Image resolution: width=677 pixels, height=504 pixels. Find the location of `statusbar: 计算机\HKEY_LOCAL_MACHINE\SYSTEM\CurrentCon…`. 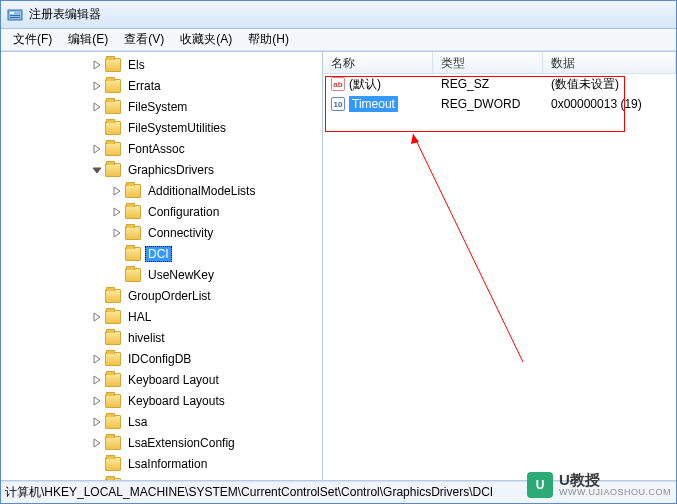

statusbar: 计算机\HKEY_LOCAL_MACHINE\SYSTEM\CurrentCon… is located at coordinates (338, 492).